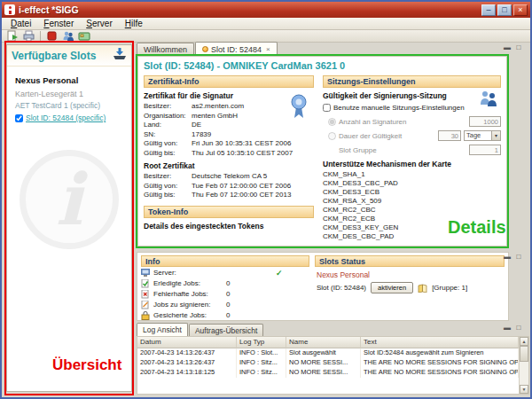 The image size is (532, 399). What do you see at coordinates (188, 284) in the screenshot?
I see `info-label: Erledigte Jobs:` at bounding box center [188, 284].